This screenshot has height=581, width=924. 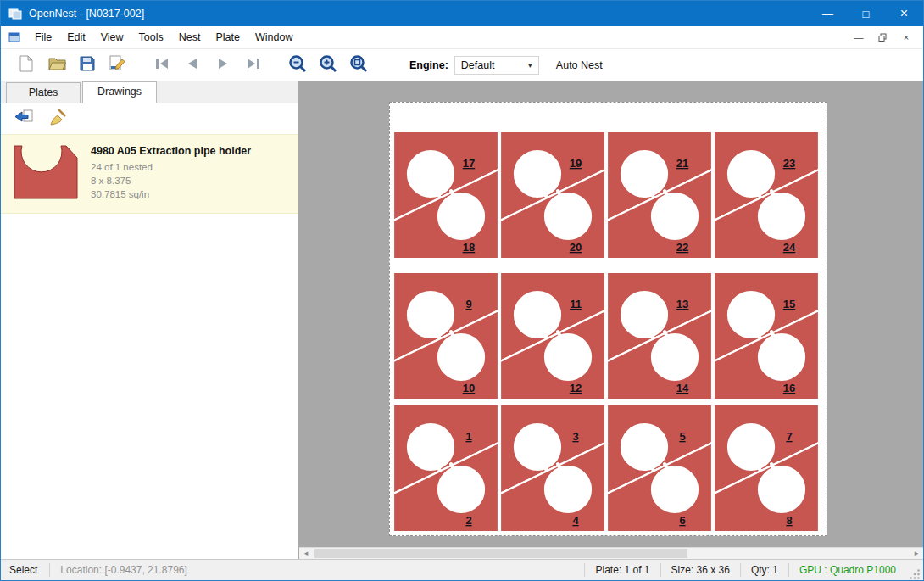 What do you see at coordinates (788, 436) in the screenshot?
I see `part-number: 7` at bounding box center [788, 436].